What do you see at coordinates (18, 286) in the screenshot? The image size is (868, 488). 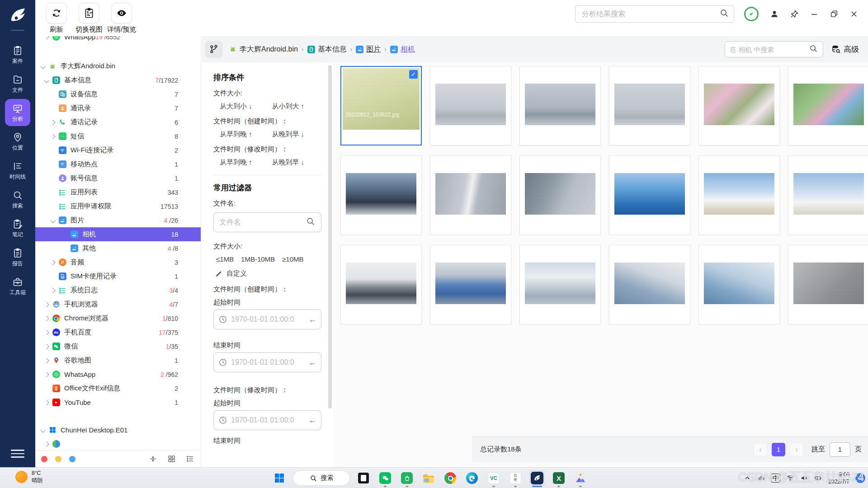 I see `sidebar-item-工具箱: 工具箱` at bounding box center [18, 286].